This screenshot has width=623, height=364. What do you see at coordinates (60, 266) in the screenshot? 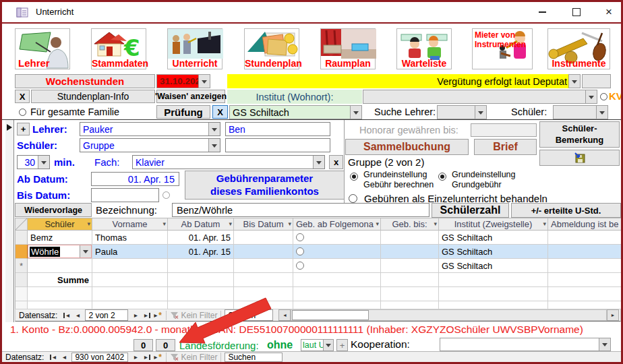
I see `cell-schueler` at bounding box center [60, 266].